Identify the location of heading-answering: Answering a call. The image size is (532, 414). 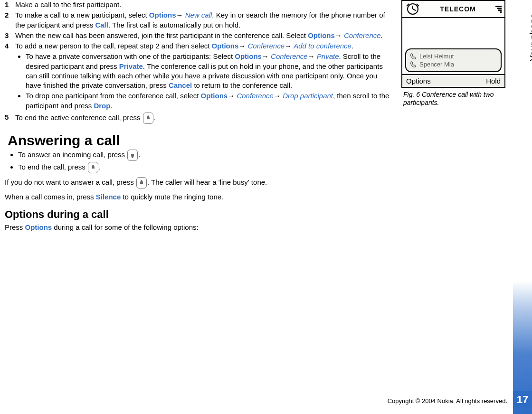
(200, 141).